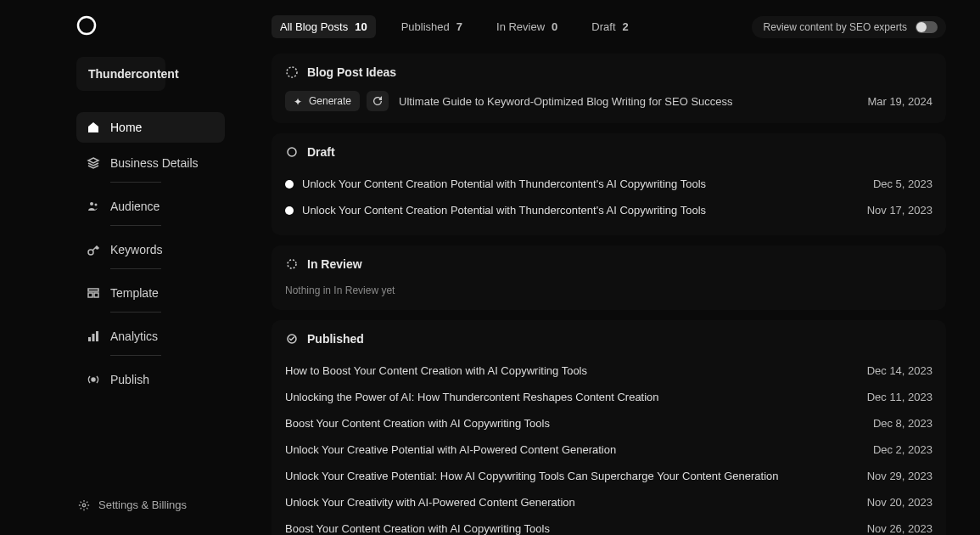 The width and height of the screenshot is (980, 535). Describe the element at coordinates (903, 450) in the screenshot. I see `post-date: Dec 2, 2023` at that location.